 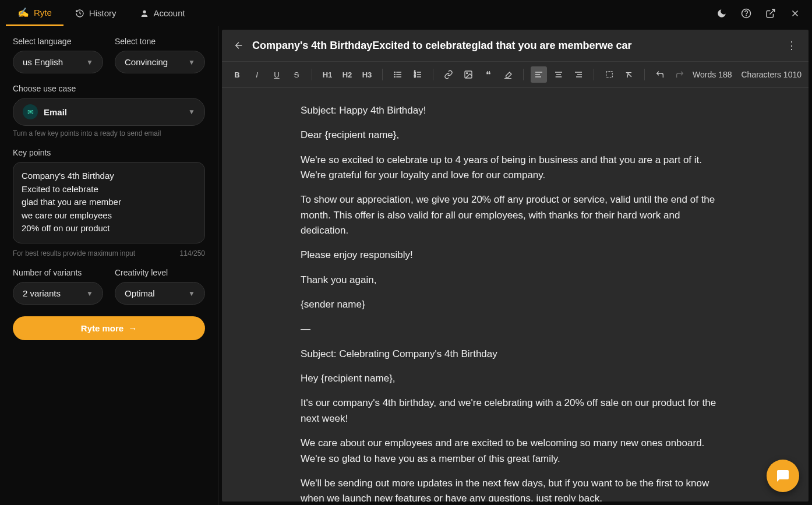 What do you see at coordinates (783, 476) in the screenshot?
I see `chat-fab` at bounding box center [783, 476].